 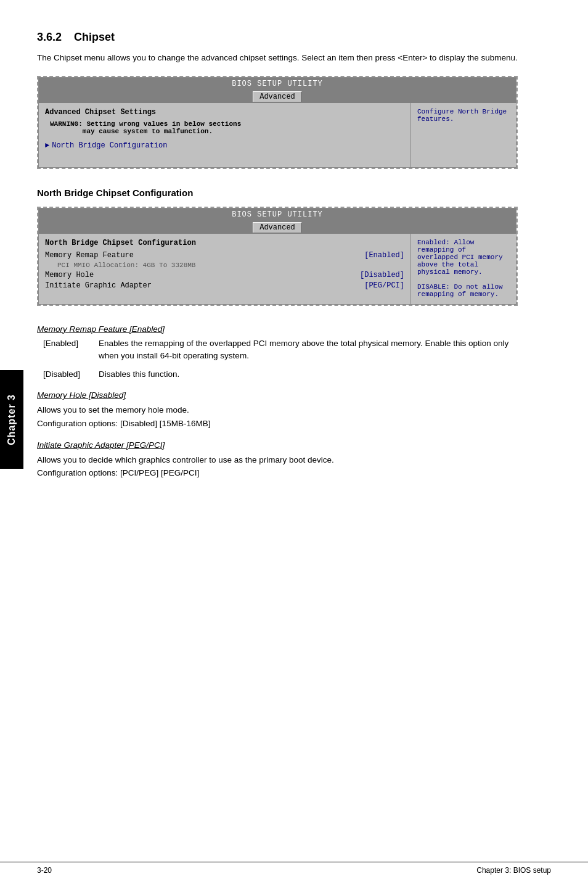 I want to click on triangle-icon: ►, so click(x=47, y=146).